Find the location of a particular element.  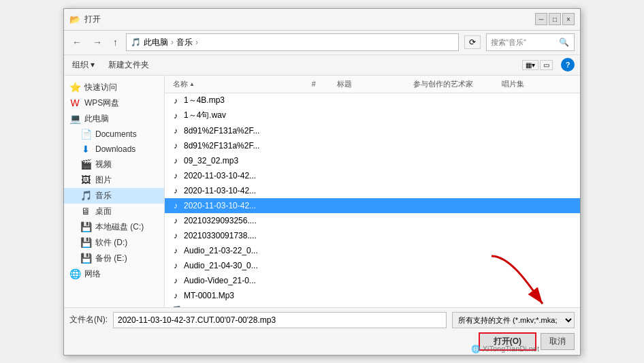

file-name: 8d91%2F131a%2F... is located at coordinates (252, 146).